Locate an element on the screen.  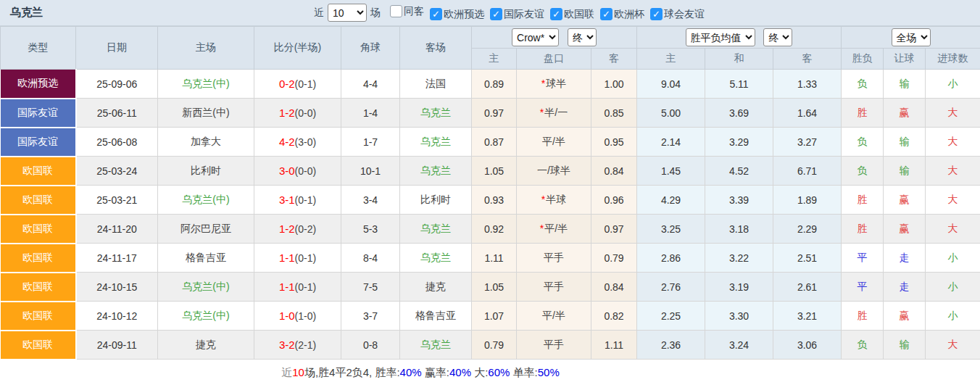
filter-euro-qualifiers: ✓欧洲预选 is located at coordinates (457, 14).